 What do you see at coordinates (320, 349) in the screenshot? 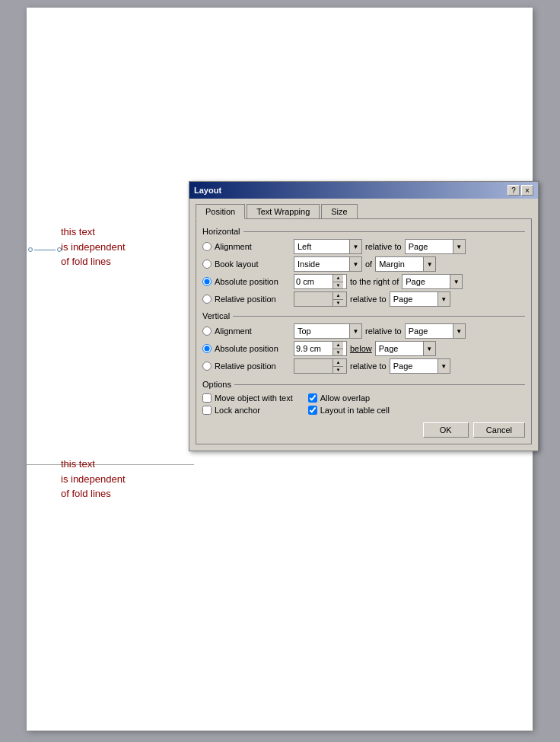
I see `v-absolute-position-spinner: ▲ ▼` at bounding box center [320, 349].